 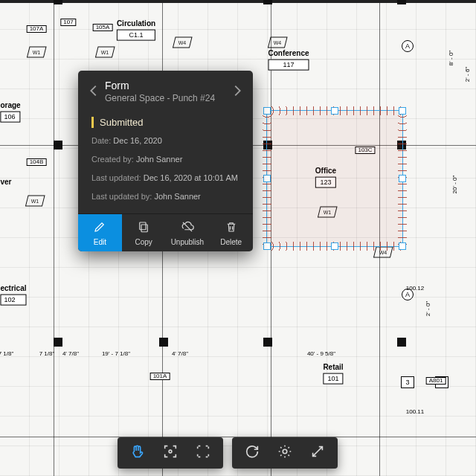 What do you see at coordinates (100, 228) in the screenshot?
I see `pencil-icon` at bounding box center [100, 228].